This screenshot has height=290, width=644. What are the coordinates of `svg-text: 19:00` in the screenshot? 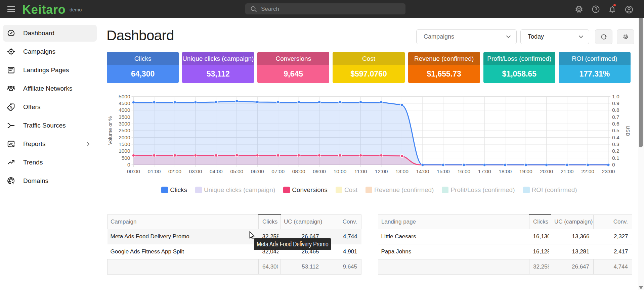 It's located at (526, 171).